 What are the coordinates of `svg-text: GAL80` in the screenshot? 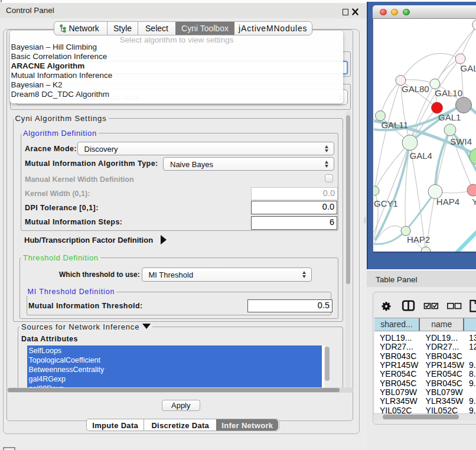 It's located at (416, 89).